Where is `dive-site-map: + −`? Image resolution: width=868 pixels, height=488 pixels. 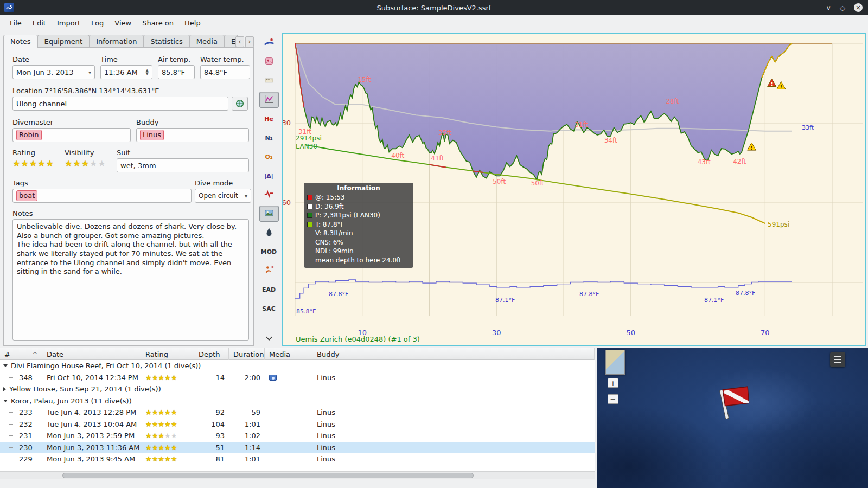 dive-site-map: + − is located at coordinates (732, 418).